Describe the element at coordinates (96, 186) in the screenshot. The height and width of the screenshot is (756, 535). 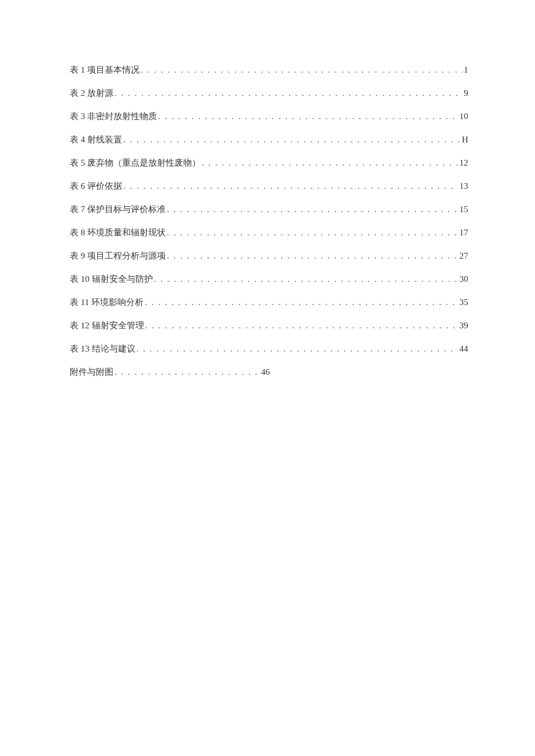
I see `toc-entry-label: 表 6 评价依据` at that location.